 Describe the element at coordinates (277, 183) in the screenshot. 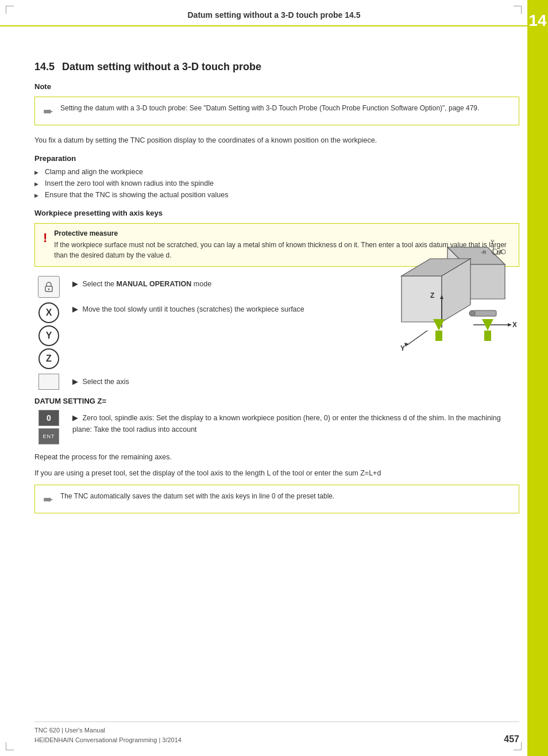

I see `prep-item-2: Insert the zero tool with known radius i…` at that location.